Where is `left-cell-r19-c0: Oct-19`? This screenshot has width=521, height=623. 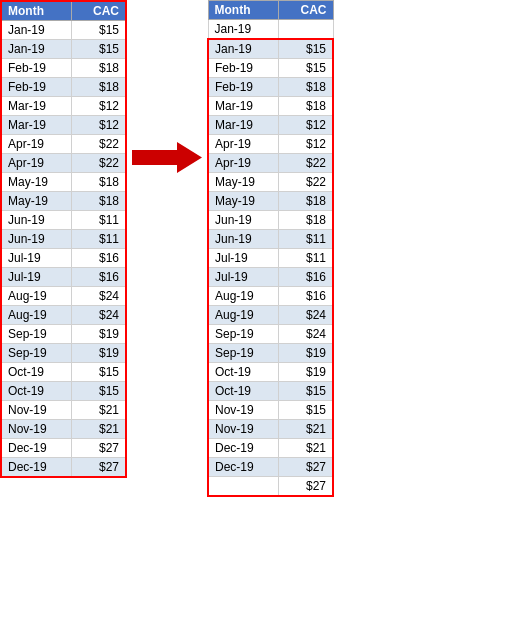
left-cell-r19-c0: Oct-19 is located at coordinates (36, 392).